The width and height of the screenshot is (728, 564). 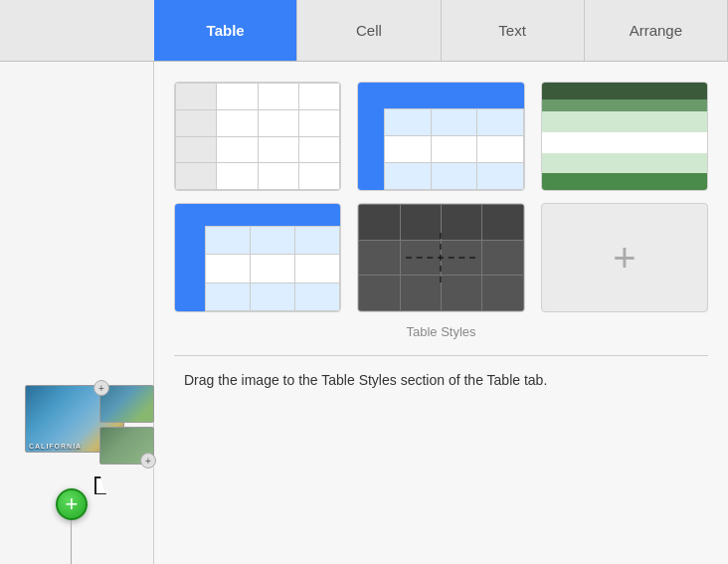 What do you see at coordinates (656, 30) in the screenshot?
I see `tab-arrange: Arrange` at bounding box center [656, 30].